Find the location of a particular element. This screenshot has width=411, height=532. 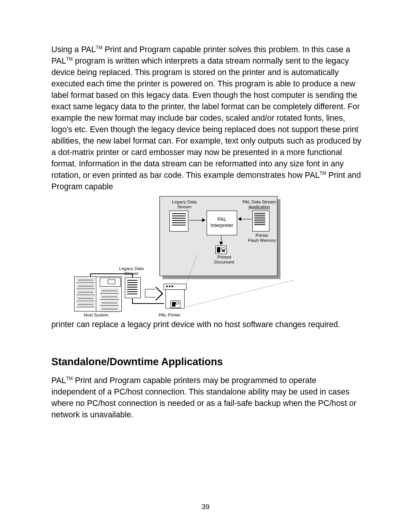

connector-line is located at coordinates (148, 304).